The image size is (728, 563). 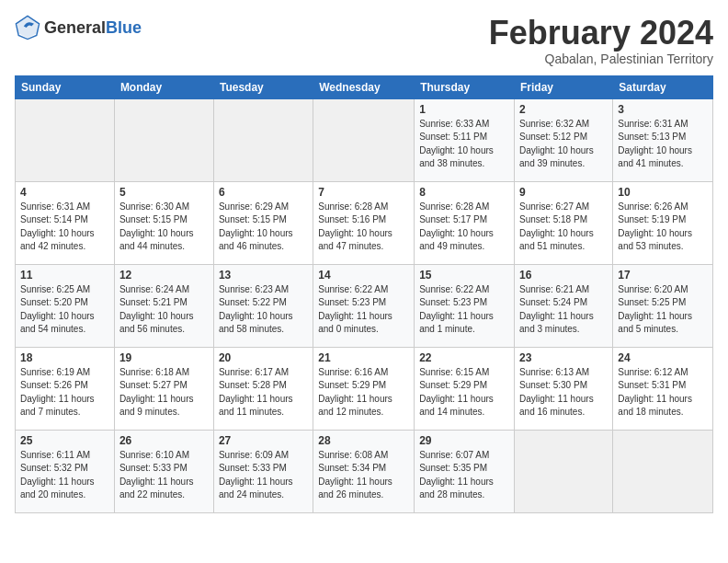 What do you see at coordinates (465, 305) in the screenshot?
I see `calendar-cell: 15Sunrise: 6:22 AM Sunset: 5:23 PM Dayli…` at bounding box center [465, 305].